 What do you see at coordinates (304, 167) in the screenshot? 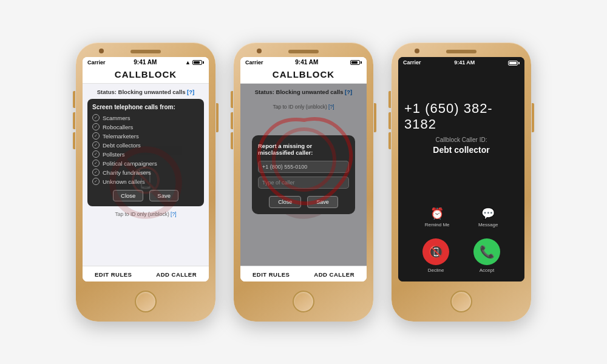
I see `phone-number-input` at bounding box center [304, 167].